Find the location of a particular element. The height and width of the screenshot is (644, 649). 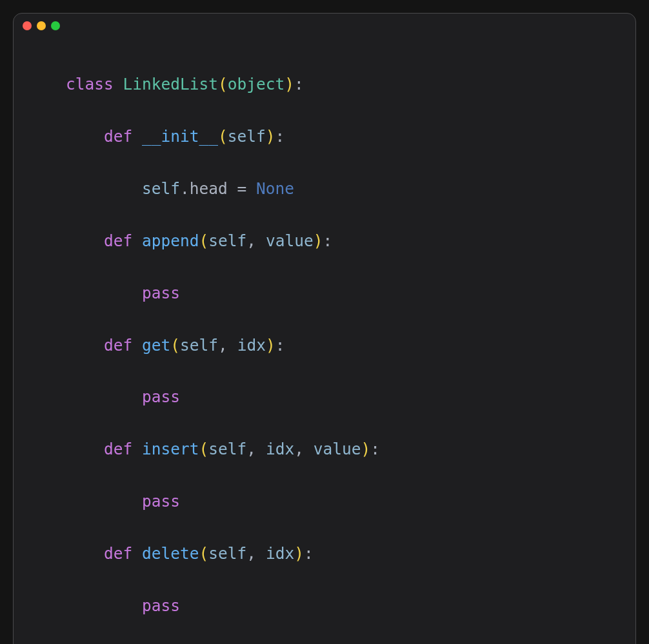

code-line: def insert(self, idx, value): is located at coordinates (324, 449).